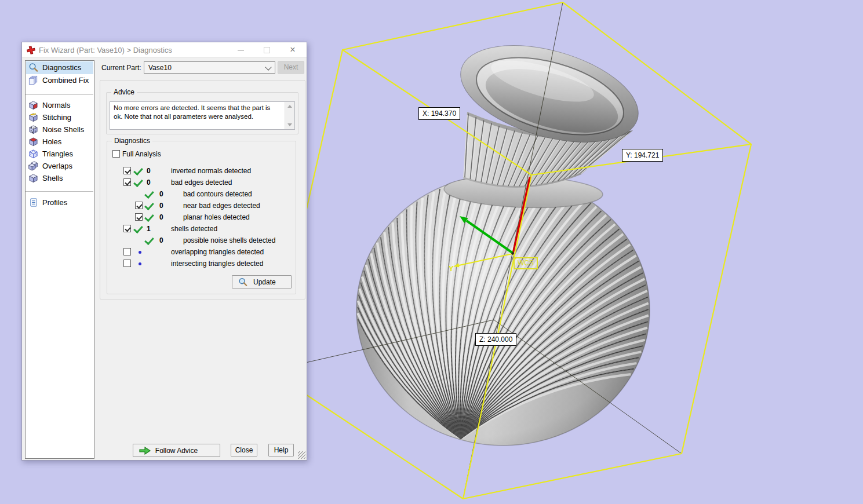 This screenshot has height=504, width=863. I want to click on close-window-button: ×, so click(293, 50).